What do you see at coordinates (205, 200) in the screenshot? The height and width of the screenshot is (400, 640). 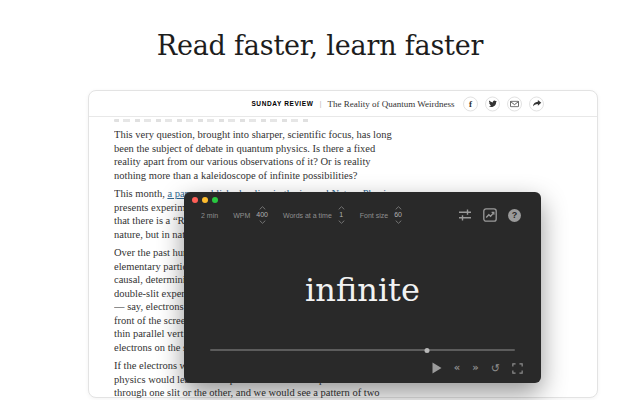 I see `minimize-window-button` at bounding box center [205, 200].